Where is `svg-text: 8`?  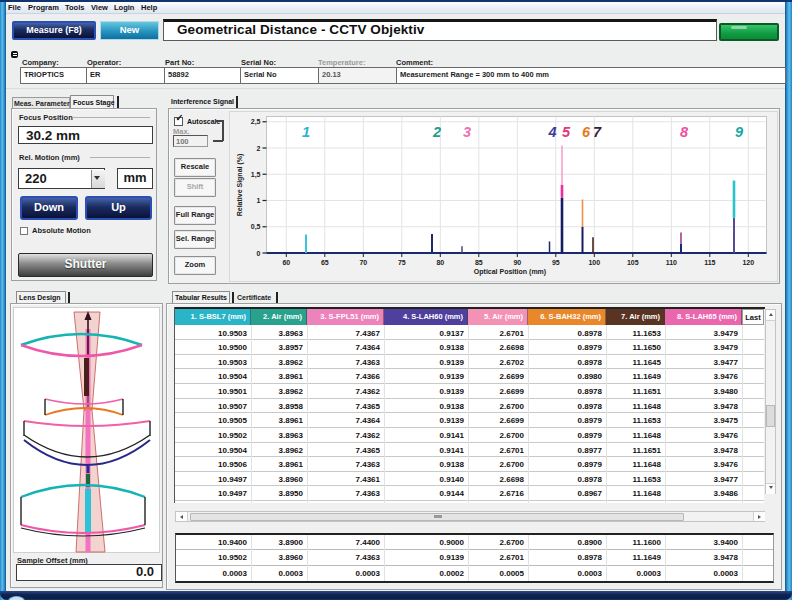 svg-text: 8 is located at coordinates (684, 132).